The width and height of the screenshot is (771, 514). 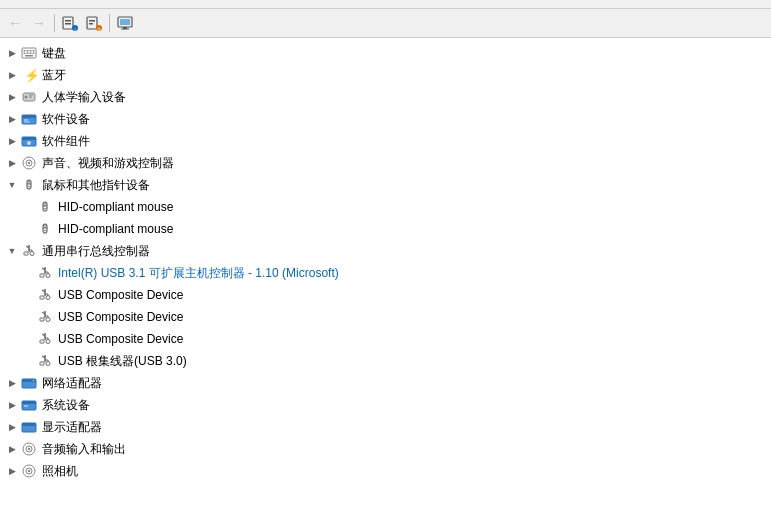 I want to click on component-icon, so click(x=29, y=141).